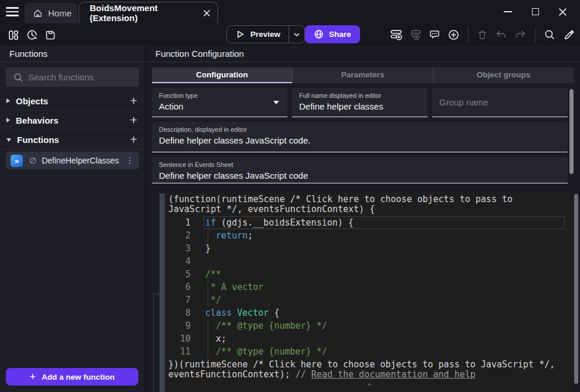 The height and width of the screenshot is (392, 580). Describe the element at coordinates (396, 35) in the screenshot. I see `add-event-button` at that location.